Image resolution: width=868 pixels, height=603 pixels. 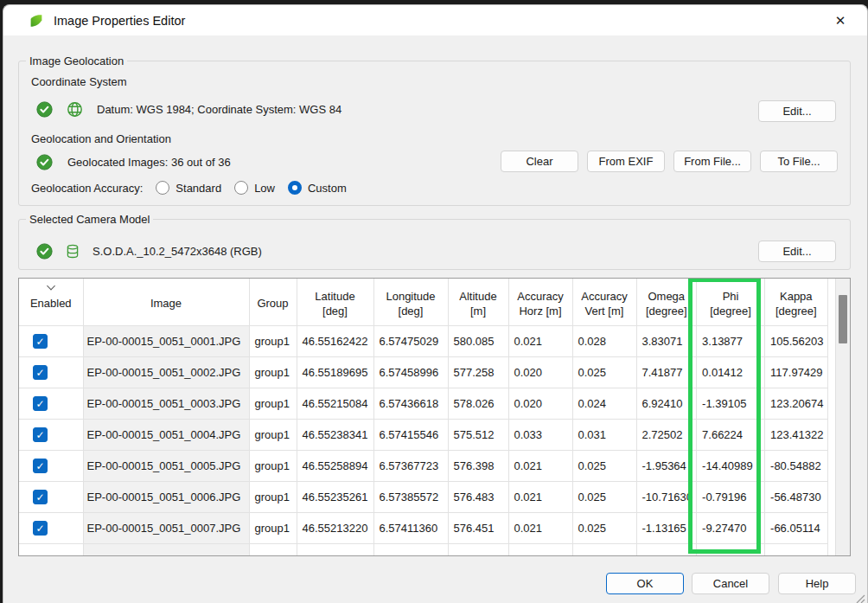 What do you see at coordinates (731, 465) in the screenshot?
I see `cell-phi: -14.40989` at bounding box center [731, 465].